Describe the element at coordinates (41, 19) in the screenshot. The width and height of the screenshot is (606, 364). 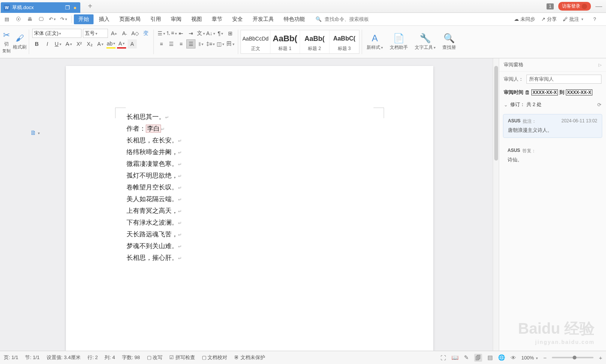
I see `print-preview-icon: 🖵` at that location.